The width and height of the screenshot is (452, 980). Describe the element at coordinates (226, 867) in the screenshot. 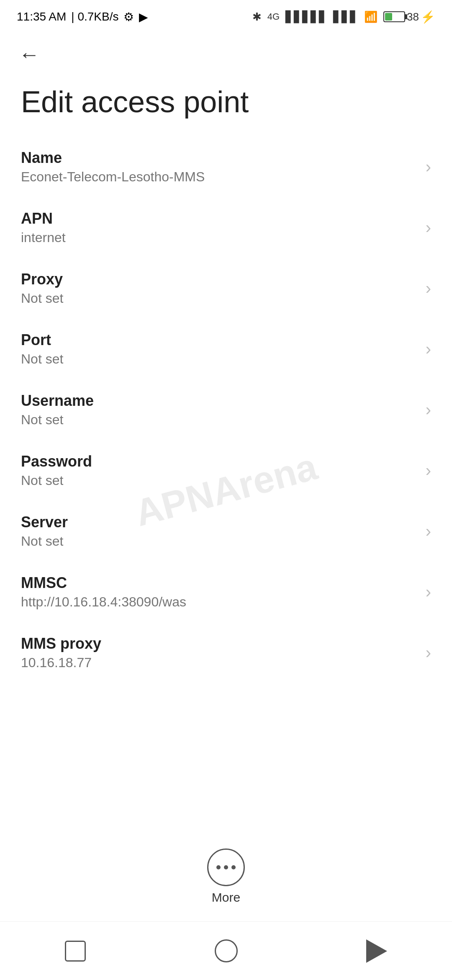

I see `more-dots` at that location.